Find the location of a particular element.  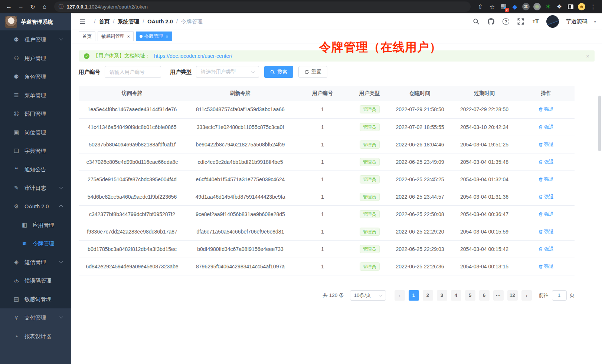

sidebar-item: ❏ 字典管理 is located at coordinates (36, 151).